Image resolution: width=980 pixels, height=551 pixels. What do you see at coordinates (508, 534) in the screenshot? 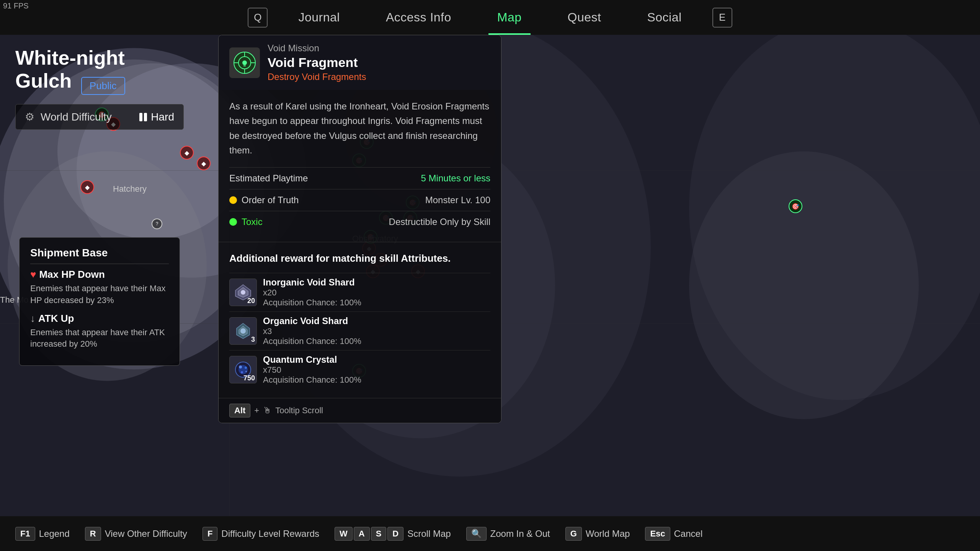
I see `zoom-item: 🔍 Zoom In & Out` at bounding box center [508, 534].